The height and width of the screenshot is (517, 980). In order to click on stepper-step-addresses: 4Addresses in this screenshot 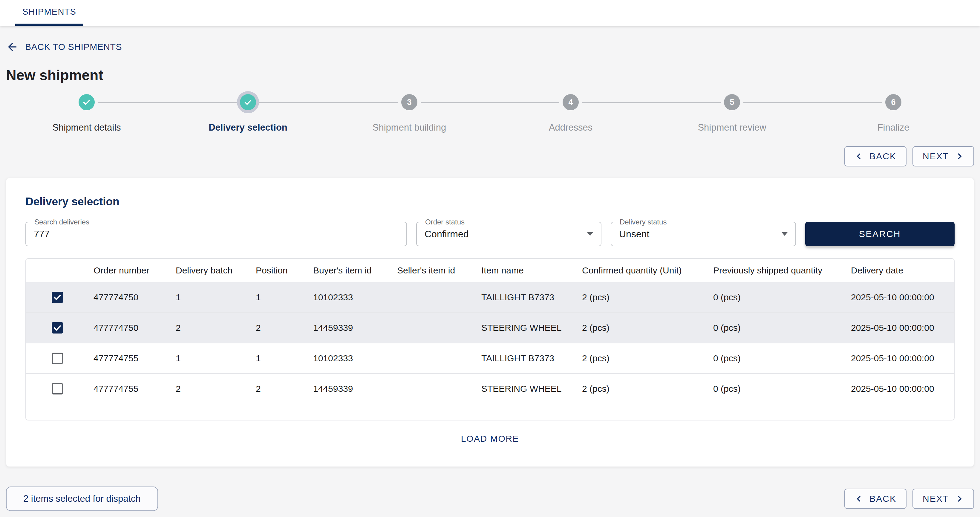, I will do `click(571, 113)`.